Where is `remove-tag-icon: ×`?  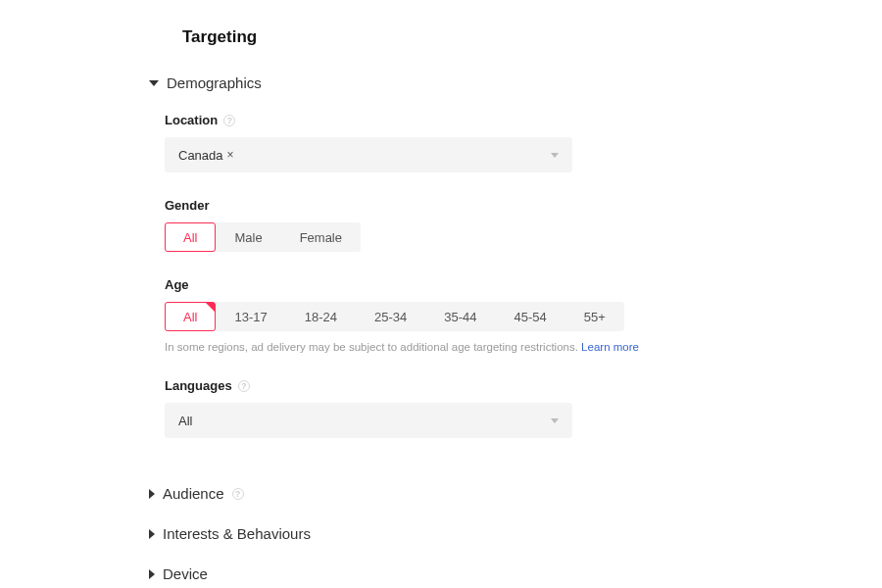 remove-tag-icon: × is located at coordinates (231, 155).